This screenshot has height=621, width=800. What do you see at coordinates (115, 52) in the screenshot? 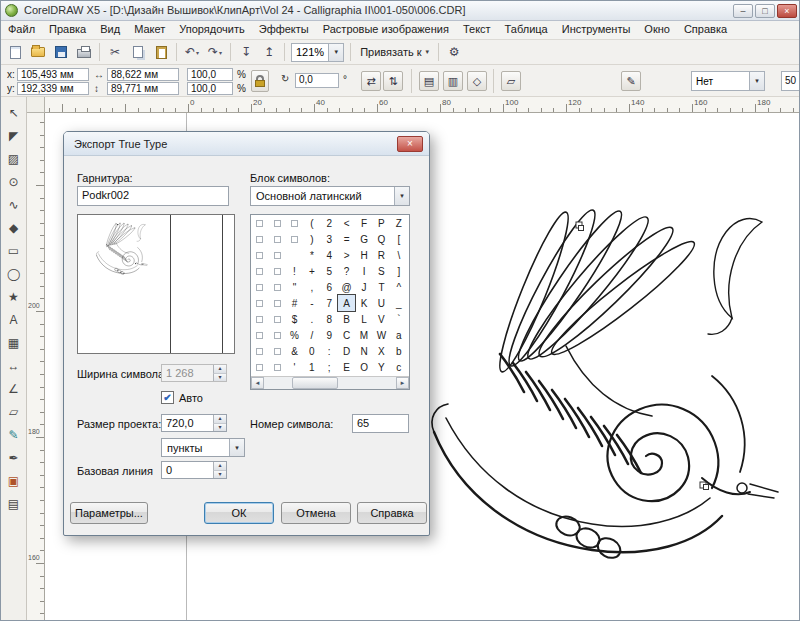
I see `cut-button: ✂` at bounding box center [115, 52].